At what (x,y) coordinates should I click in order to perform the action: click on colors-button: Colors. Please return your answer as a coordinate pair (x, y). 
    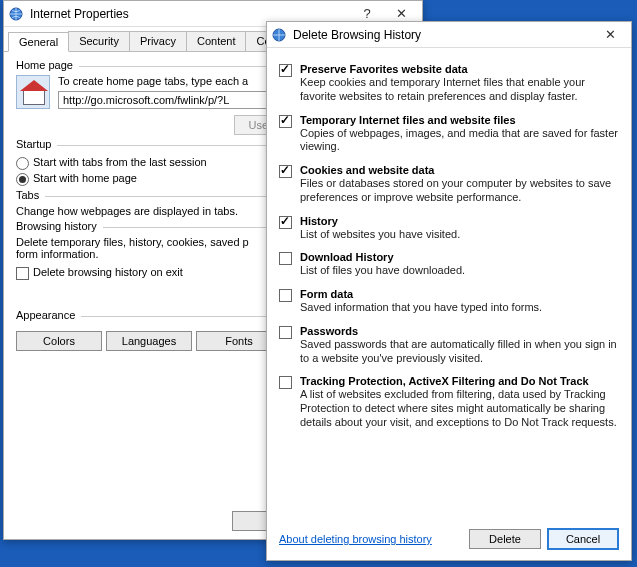
    Looking at the image, I should click on (59, 341).